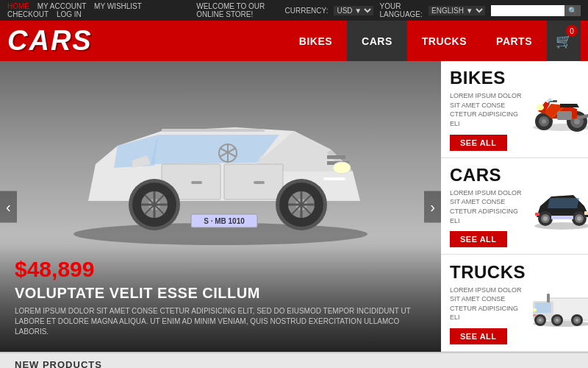 The image size is (588, 368). What do you see at coordinates (307, 10) in the screenshot?
I see `currency-label: CURRENCY:` at bounding box center [307, 10].